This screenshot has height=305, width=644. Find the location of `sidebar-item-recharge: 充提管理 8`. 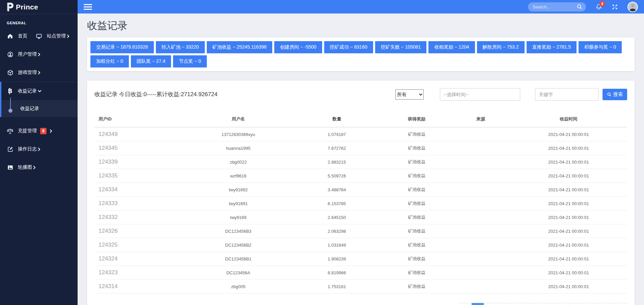

sidebar-item-recharge: 充提管理 8 is located at coordinates (39, 131).